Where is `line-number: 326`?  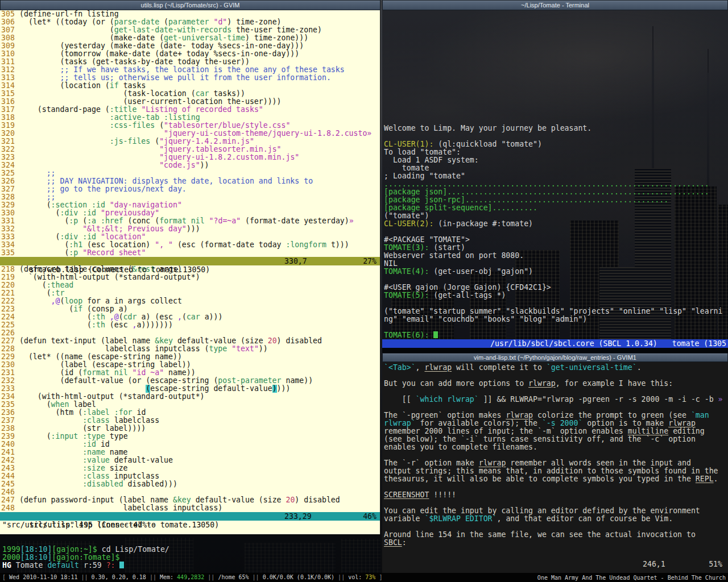
line-number: 326 is located at coordinates (10, 181).